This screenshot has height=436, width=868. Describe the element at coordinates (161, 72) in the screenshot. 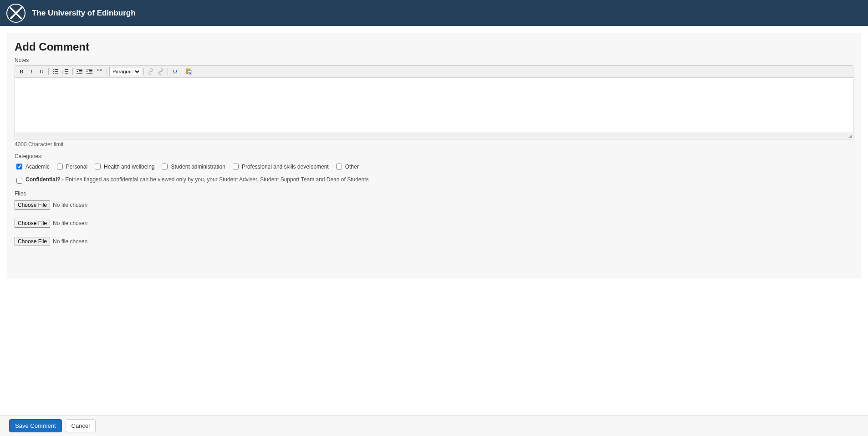

I see `unlink-icon` at that location.